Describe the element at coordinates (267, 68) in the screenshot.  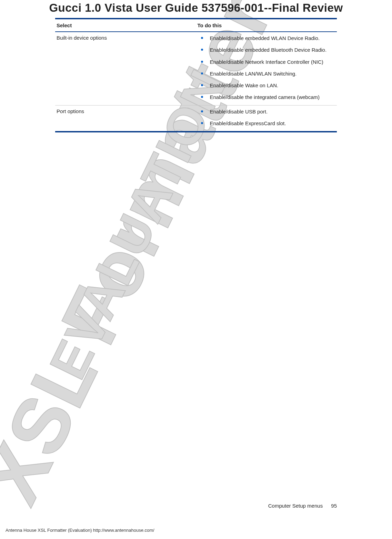
I see `cell-todo: Enable/disable embedded WLAN Device Radi…` at that location.